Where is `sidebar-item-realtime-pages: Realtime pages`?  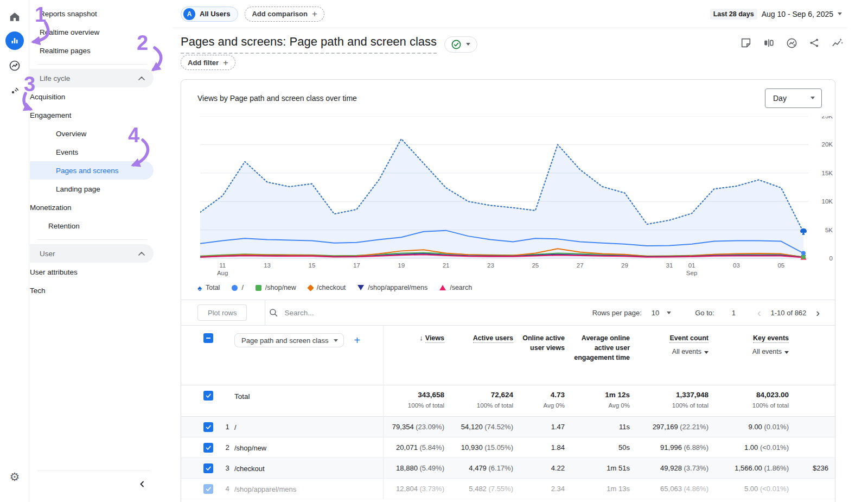
sidebar-item-realtime-pages: Realtime pages is located at coordinates (92, 50).